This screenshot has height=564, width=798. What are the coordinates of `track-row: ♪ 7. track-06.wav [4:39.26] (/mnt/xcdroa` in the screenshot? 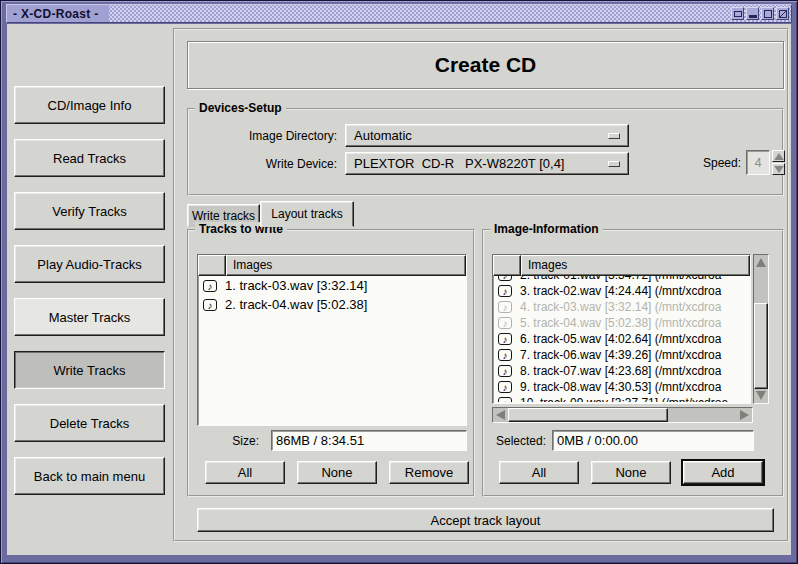 It's located at (622, 355).